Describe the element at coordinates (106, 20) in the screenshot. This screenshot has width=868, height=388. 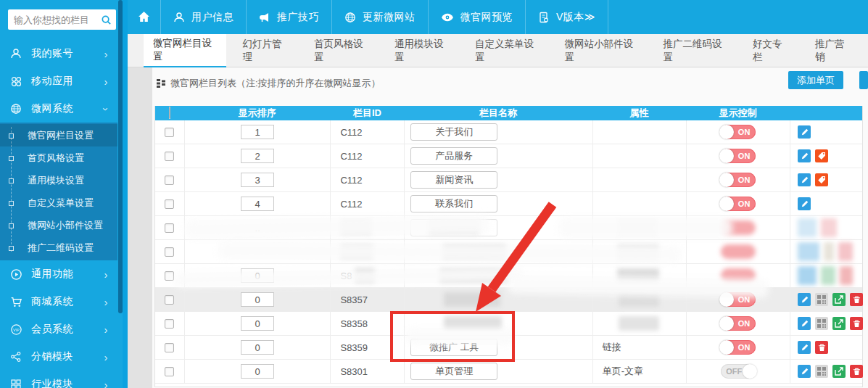
I see `search-icon` at that location.